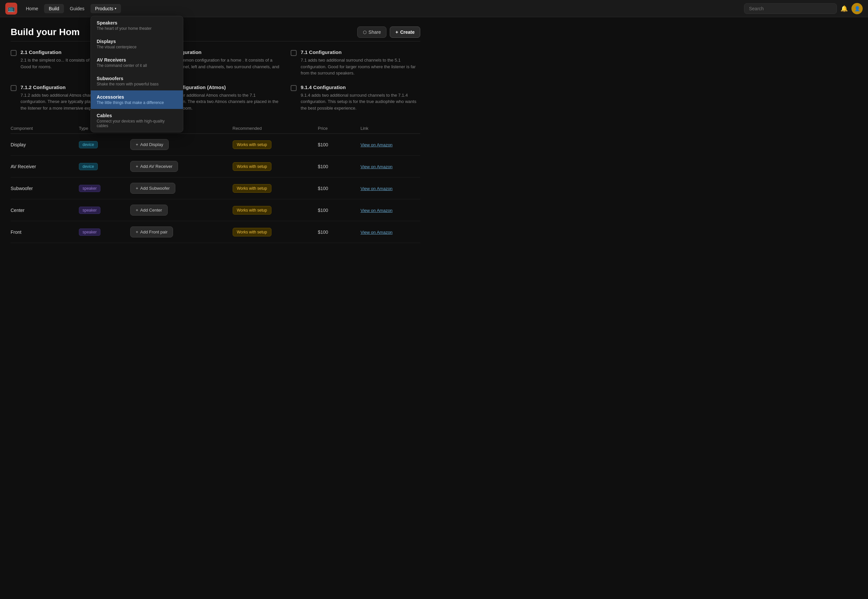  I want to click on header-actions: ⬡ Share + Create, so click(389, 32).